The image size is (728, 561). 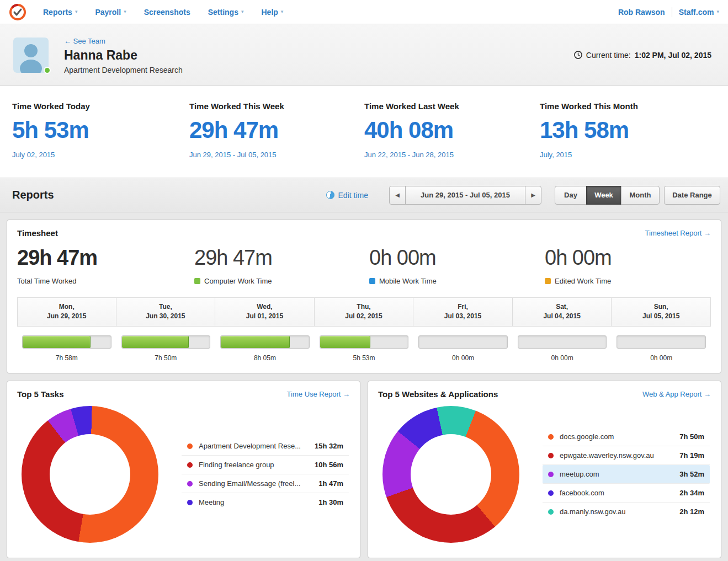 I want to click on time-use-report-link: Time Use Report →, so click(x=318, y=394).